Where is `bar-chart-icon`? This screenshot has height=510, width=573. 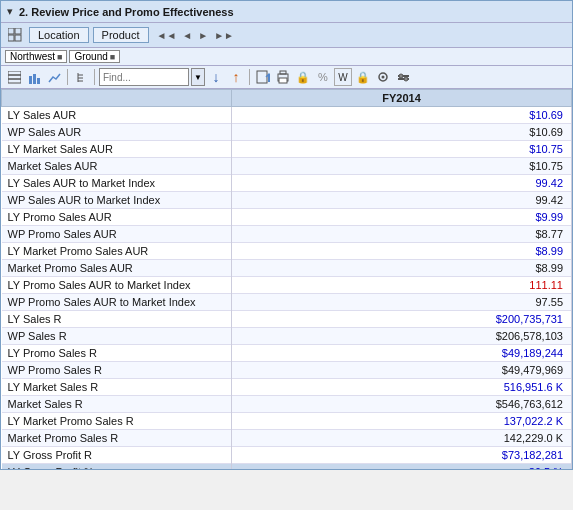 bar-chart-icon is located at coordinates (34, 78).